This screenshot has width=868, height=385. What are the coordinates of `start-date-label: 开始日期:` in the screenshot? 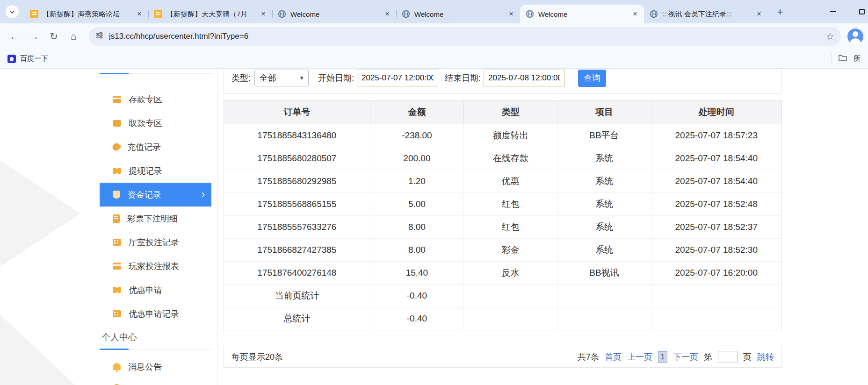 It's located at (336, 78).